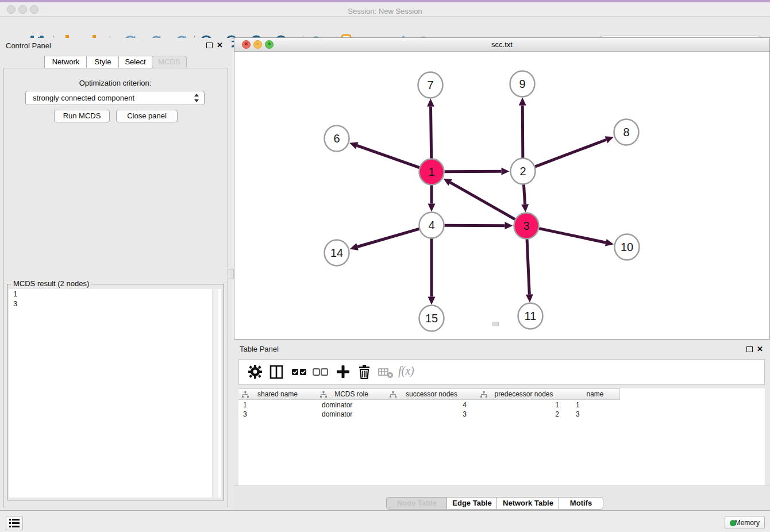  Describe the element at coordinates (431, 85) in the screenshot. I see `graph-node-7: 7` at that location.